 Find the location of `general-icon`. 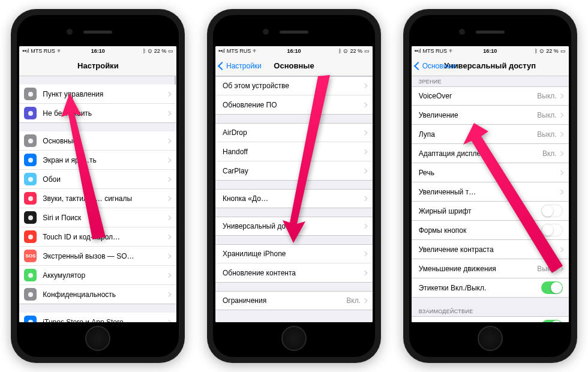

general-icon is located at coordinates (30, 140).